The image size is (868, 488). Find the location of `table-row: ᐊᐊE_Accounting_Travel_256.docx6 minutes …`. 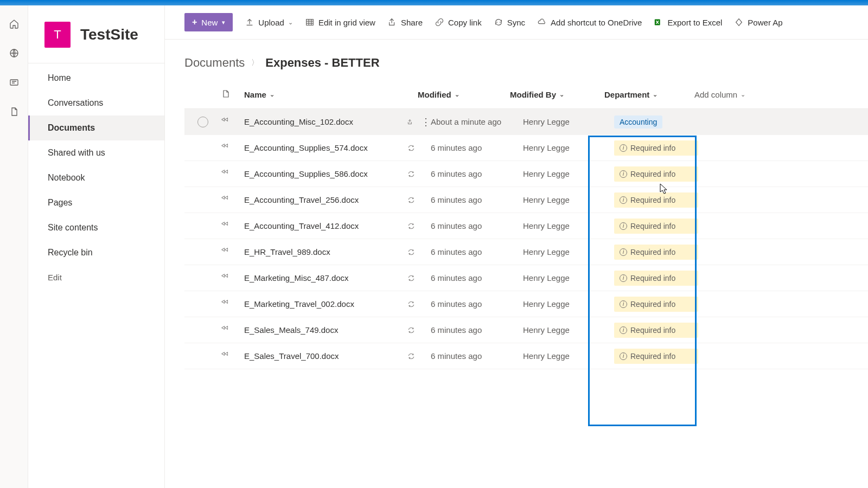

table-row: ᐊᐊE_Accounting_Travel_256.docx6 minutes … is located at coordinates (526, 200).